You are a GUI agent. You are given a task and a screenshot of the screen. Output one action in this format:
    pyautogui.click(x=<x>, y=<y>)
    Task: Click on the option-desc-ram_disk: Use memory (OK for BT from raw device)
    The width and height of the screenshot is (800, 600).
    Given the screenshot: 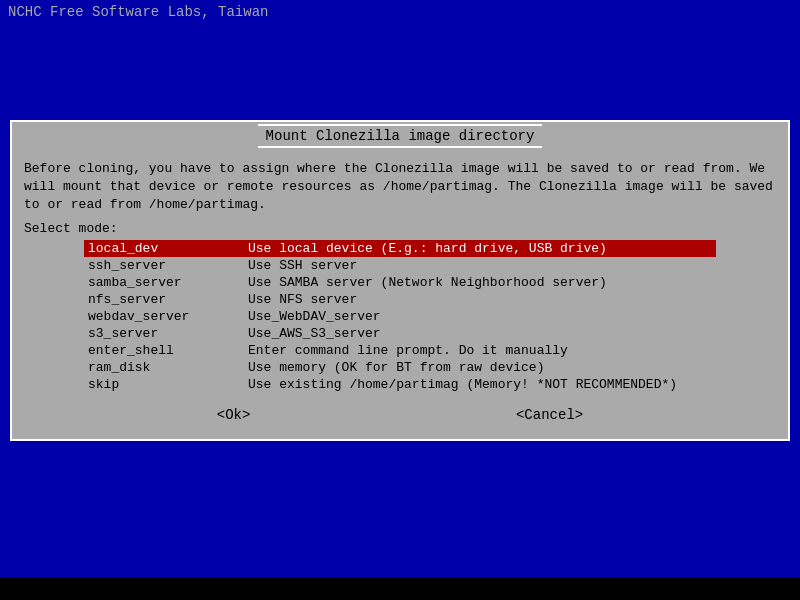 What is the action you would take?
    pyautogui.click(x=480, y=368)
    